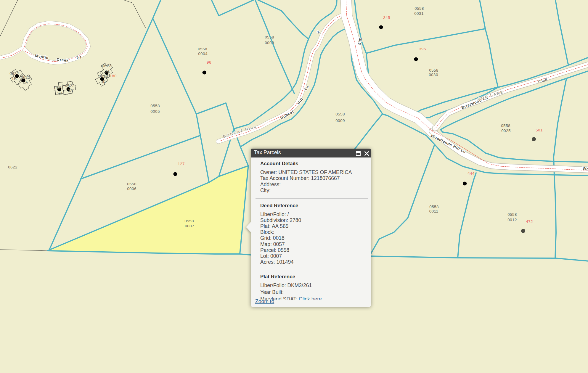 Image resolution: width=588 pixels, height=373 pixels. Describe the element at coordinates (419, 14) in the screenshot. I see `svg-text: 0031` at that location.